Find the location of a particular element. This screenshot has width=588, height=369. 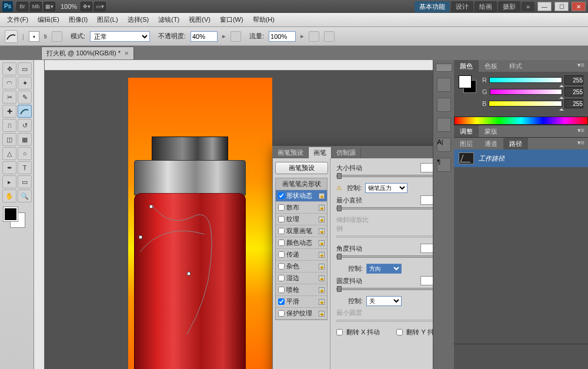

tab-channels: 通道 is located at coordinates (491, 144).